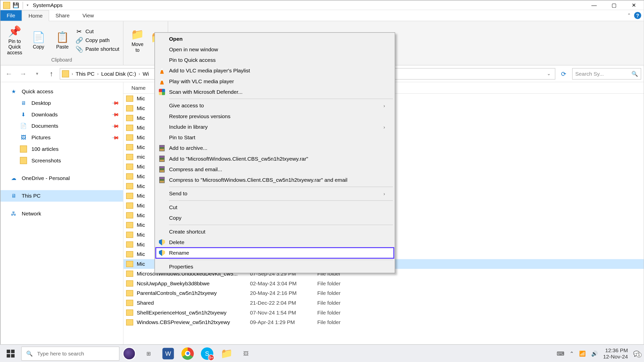  What do you see at coordinates (16, 5) in the screenshot?
I see `qat-save-icon: 💾` at bounding box center [16, 5].